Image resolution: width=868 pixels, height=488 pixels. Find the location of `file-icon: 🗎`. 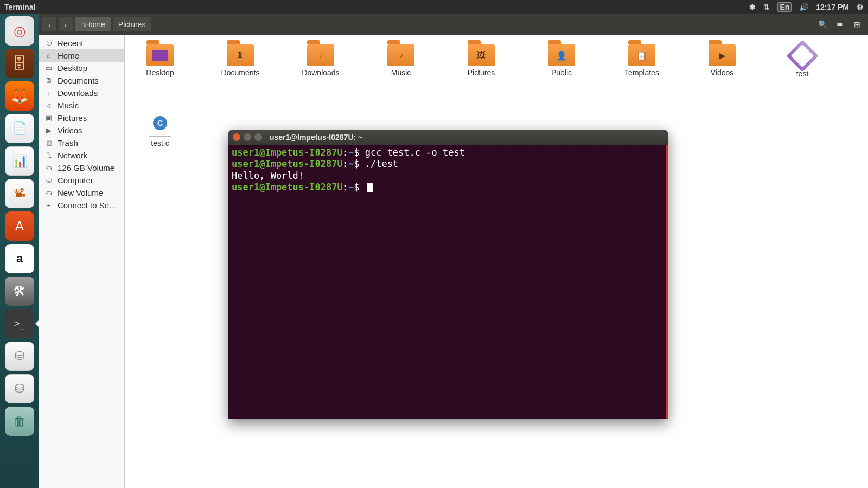

file-icon: 🗎 is located at coordinates (240, 55).